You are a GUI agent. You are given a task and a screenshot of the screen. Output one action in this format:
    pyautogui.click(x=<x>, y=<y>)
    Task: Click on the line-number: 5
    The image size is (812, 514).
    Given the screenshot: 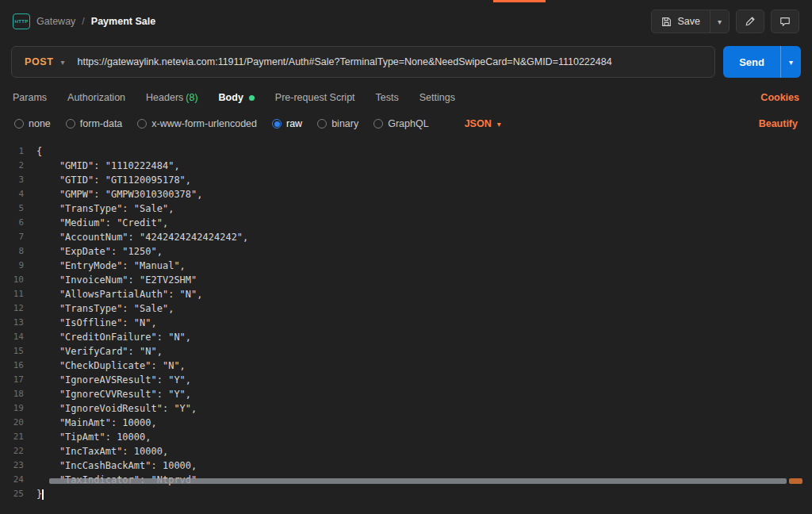 What is the action you would take?
    pyautogui.click(x=18, y=209)
    